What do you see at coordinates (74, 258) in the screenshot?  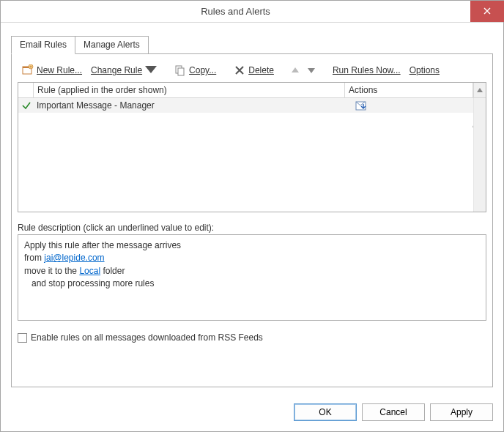 I see `desc-sender-link: jai@lepide.com` at bounding box center [74, 258].